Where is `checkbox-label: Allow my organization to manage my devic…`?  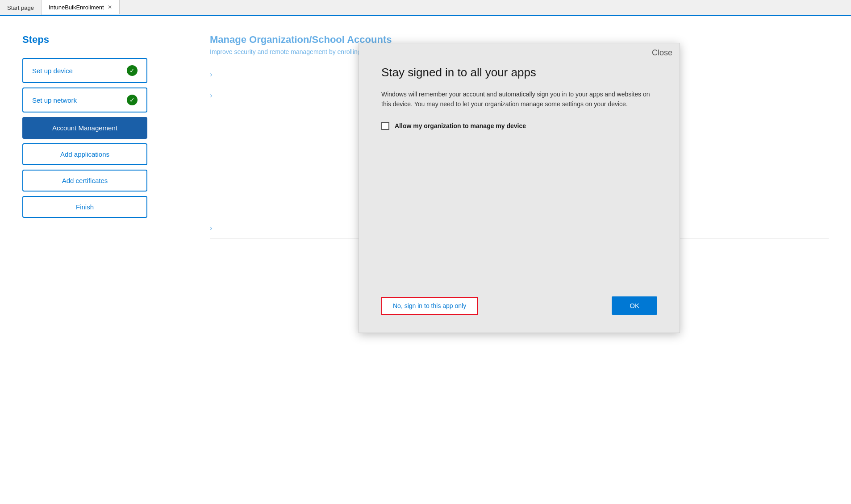
checkbox-label: Allow my organization to manage my devic… is located at coordinates (460, 126).